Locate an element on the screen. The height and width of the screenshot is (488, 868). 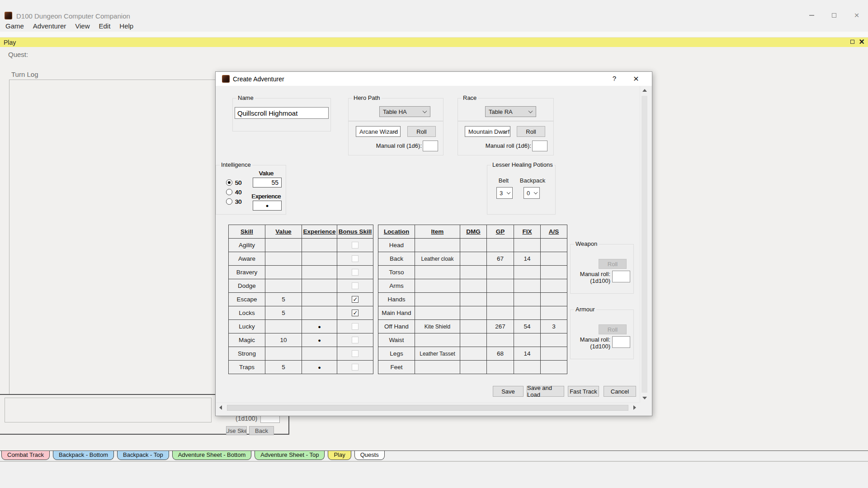
item-cell: Leather cloak is located at coordinates (437, 258).